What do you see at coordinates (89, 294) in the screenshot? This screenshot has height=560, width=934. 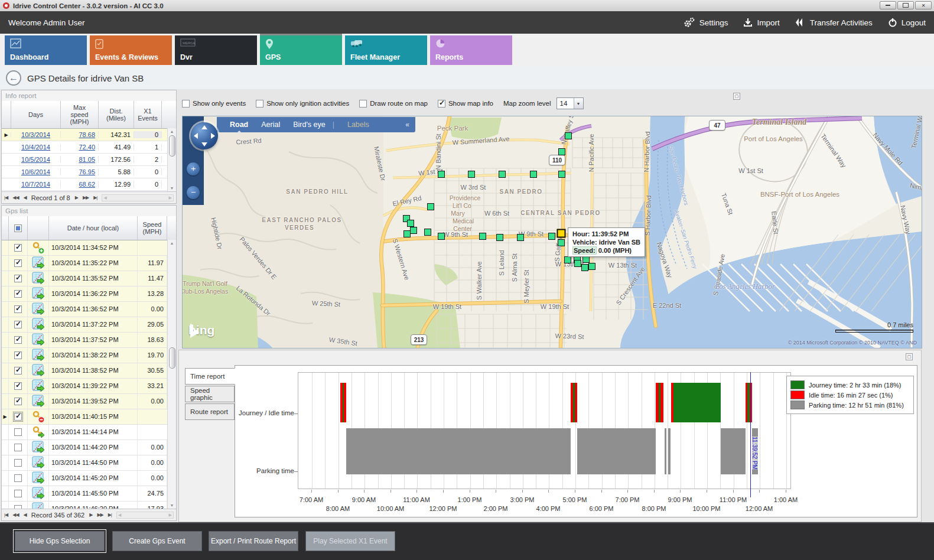 I see `gps-row: 10/3/2014 11:36:22 PM13.28` at bounding box center [89, 294].